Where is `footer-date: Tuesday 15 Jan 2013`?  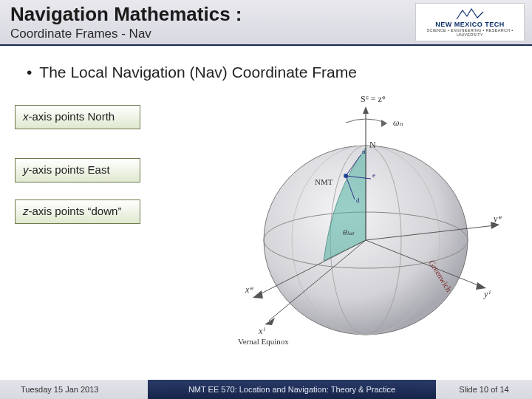 footer-date: Tuesday 15 Jan 2013 is located at coordinates (74, 389).